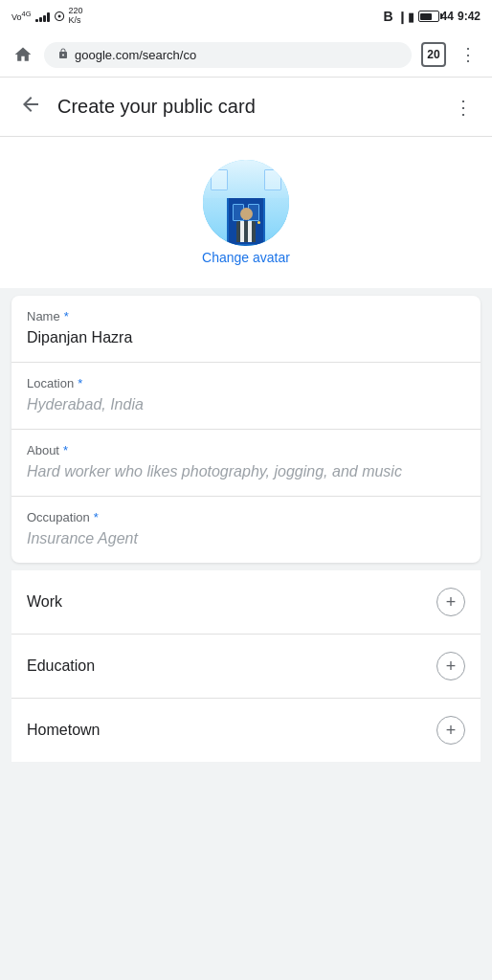  What do you see at coordinates (67, 316) in the screenshot?
I see `name-required: *` at bounding box center [67, 316].